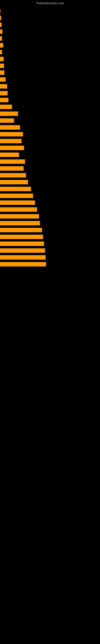 The width and height of the screenshot is (100, 644). I want to click on bar-row: Bottle, so click(50, 100).